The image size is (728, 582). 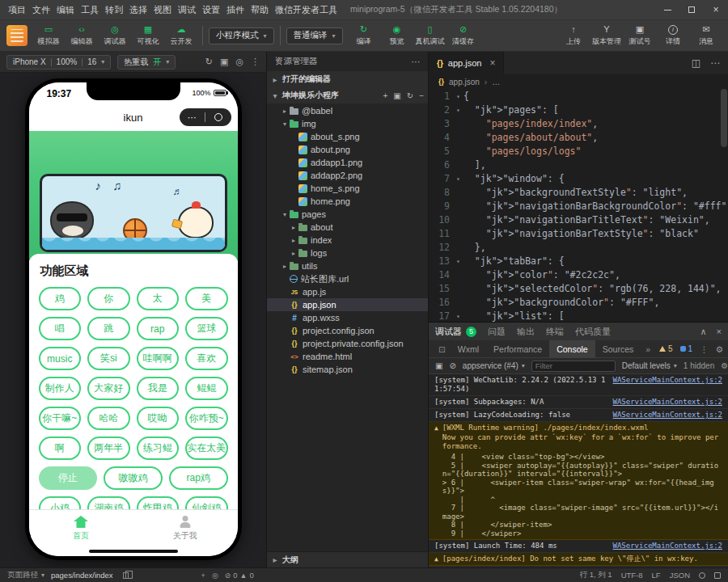 What do you see at coordinates (60, 328) in the screenshot?
I see `app-button: 唱` at bounding box center [60, 328].